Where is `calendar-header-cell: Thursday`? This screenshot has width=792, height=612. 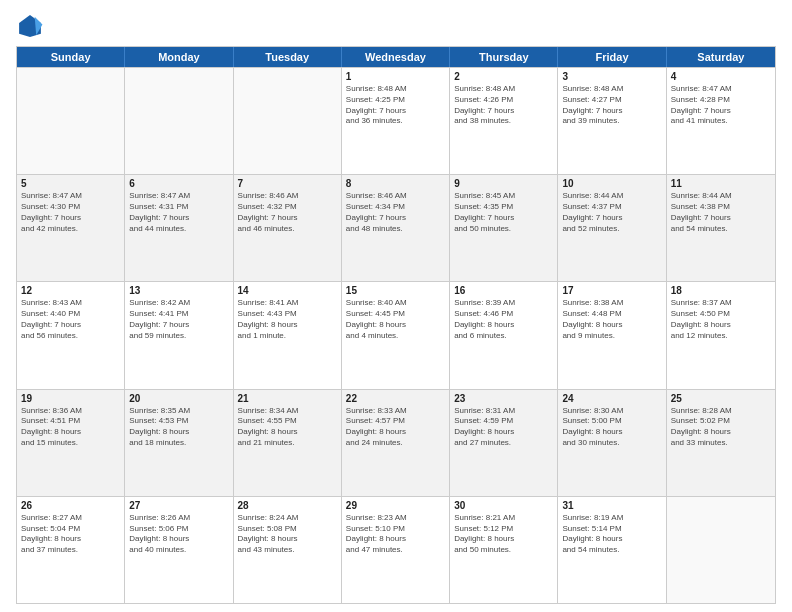
calendar-header-cell: Thursday is located at coordinates (504, 57).